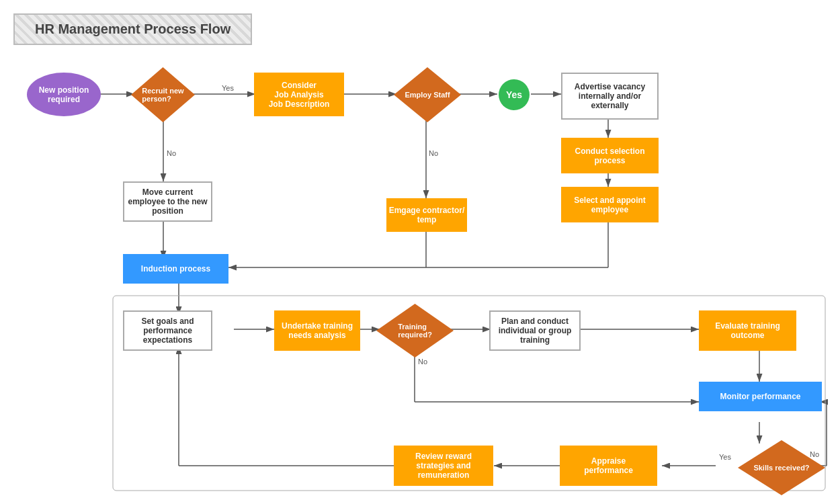  I want to click on review-reward-node: Review reward strategies and remuneratio…, so click(444, 466).